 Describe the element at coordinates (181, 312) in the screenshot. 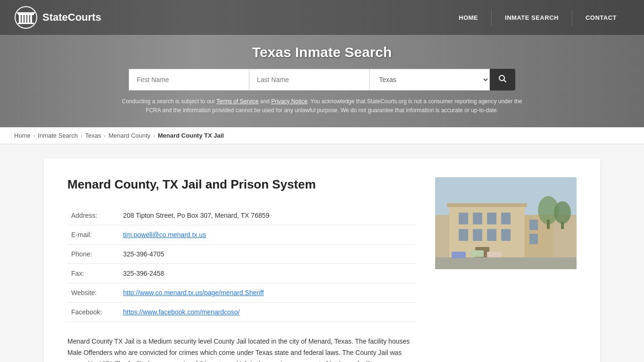

I see `facebook-link: https://www.facebook.com/menardcoso/` at that location.